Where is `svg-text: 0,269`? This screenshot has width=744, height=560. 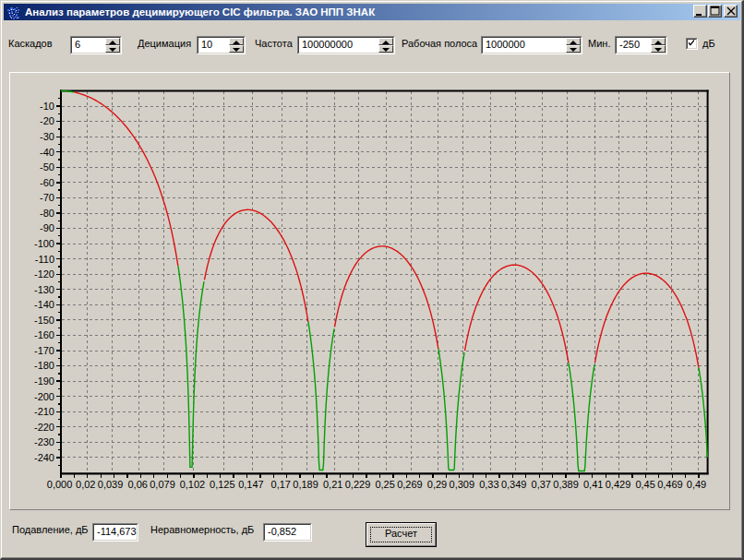 svg-text: 0,269 is located at coordinates (410, 484).